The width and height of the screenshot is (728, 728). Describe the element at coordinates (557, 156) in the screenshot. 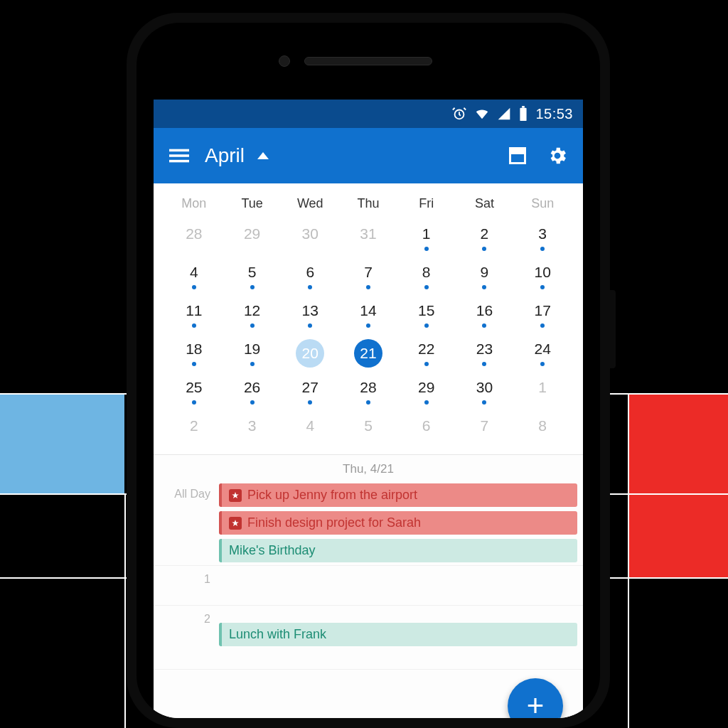

I see `gear-icon` at that location.